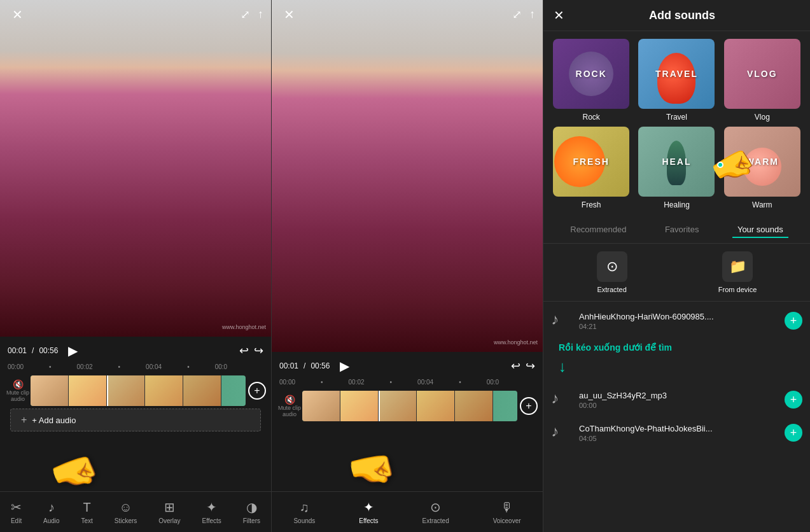 Image resolution: width=810 pixels, height=532 pixels. I want to click on fresh-name: Fresh, so click(592, 205).